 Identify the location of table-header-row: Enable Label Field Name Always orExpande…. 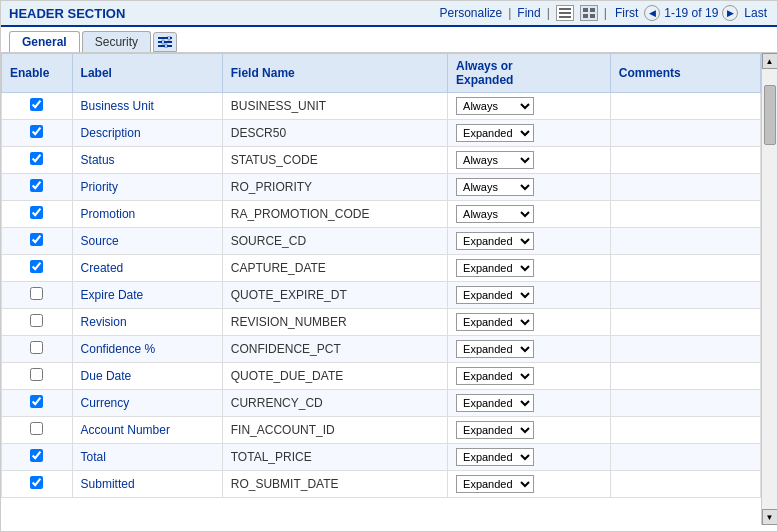
(382, 74).